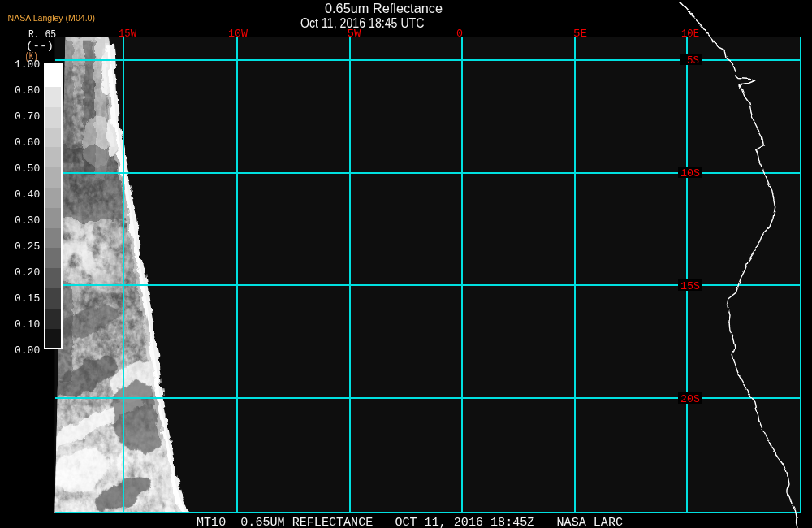 The height and width of the screenshot is (528, 812). What do you see at coordinates (28, 299) in the screenshot?
I see `svg-text: 0.15` at bounding box center [28, 299].